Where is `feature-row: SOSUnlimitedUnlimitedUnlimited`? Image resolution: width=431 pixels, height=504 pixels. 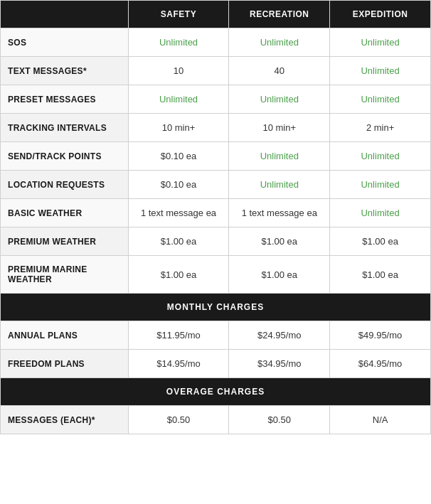
feature-row: SOSUnlimitedUnlimitedUnlimited is located at coordinates (216, 43).